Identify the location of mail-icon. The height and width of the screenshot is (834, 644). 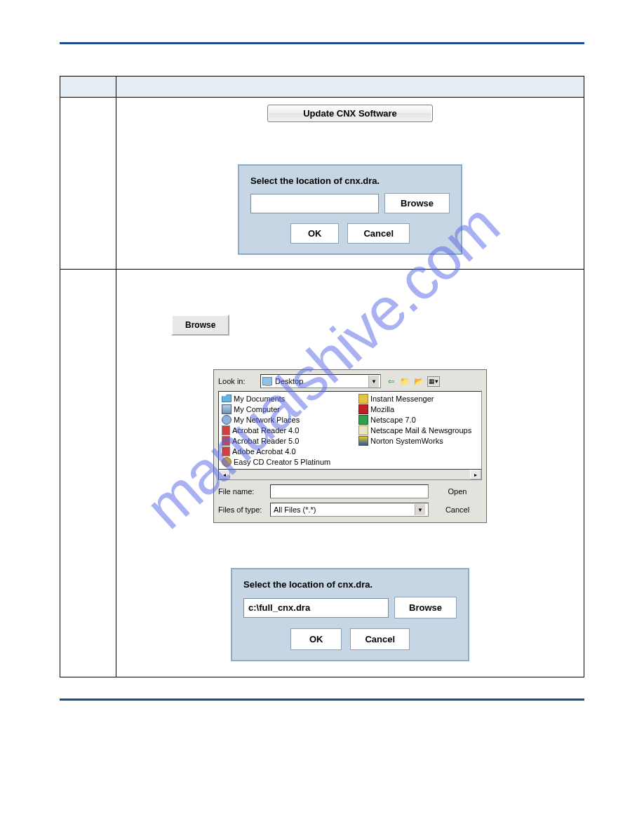
(363, 430).